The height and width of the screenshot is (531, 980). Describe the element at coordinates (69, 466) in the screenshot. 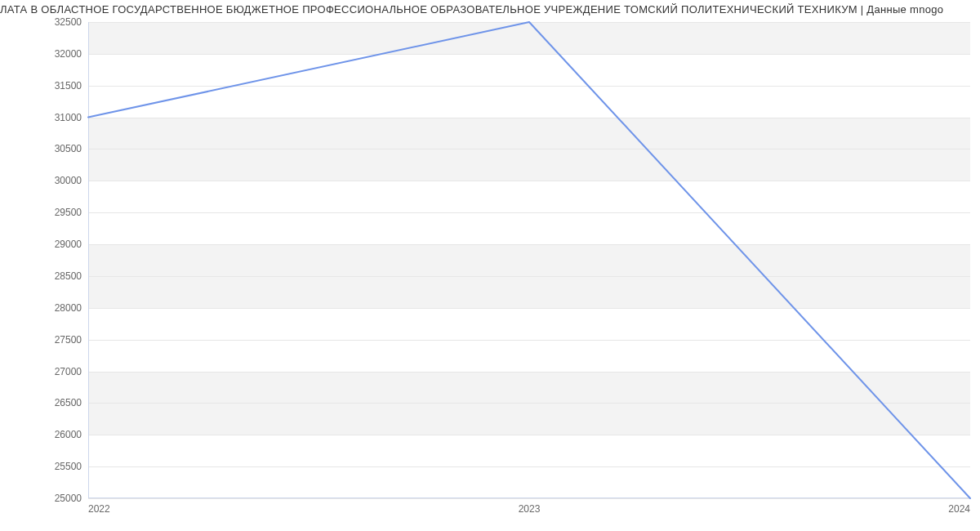

I see `y-tick-label: 25500` at that location.